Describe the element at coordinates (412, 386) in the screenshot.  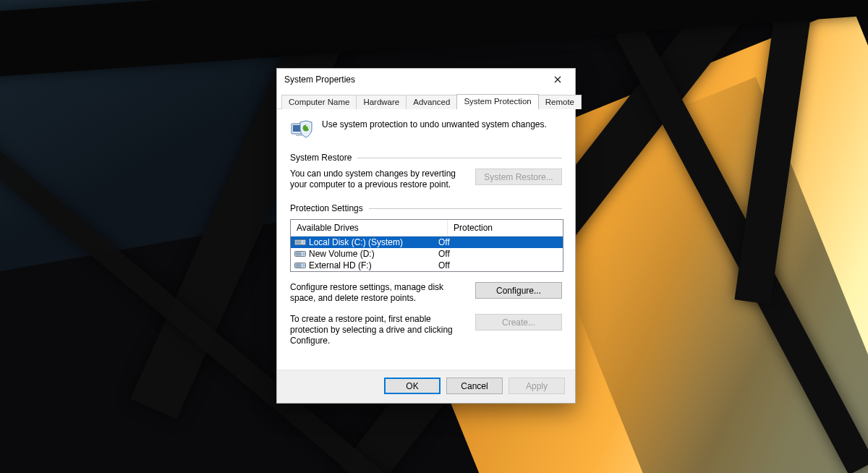
I see `ok-button: OK` at that location.